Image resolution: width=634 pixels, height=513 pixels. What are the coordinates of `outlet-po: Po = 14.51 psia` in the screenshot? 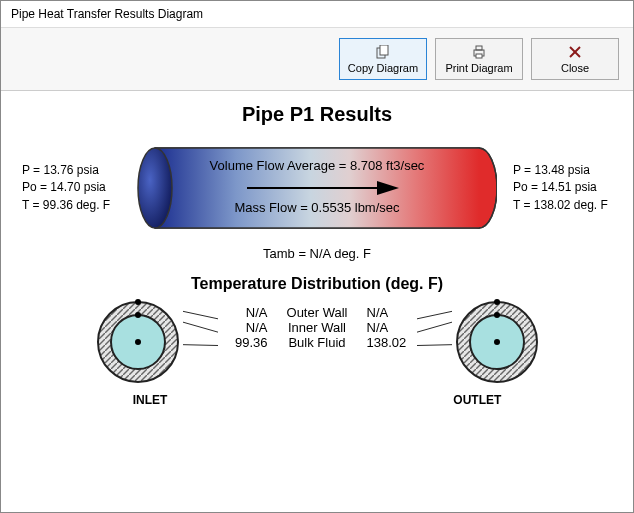 It's located at (562, 188).